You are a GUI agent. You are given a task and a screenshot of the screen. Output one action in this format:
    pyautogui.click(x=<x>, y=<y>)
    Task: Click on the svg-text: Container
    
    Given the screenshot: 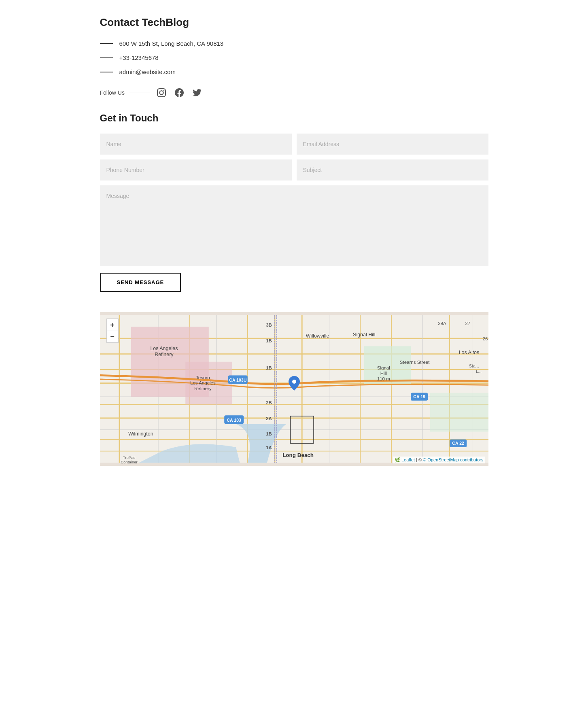 What is the action you would take?
    pyautogui.click(x=129, y=462)
    